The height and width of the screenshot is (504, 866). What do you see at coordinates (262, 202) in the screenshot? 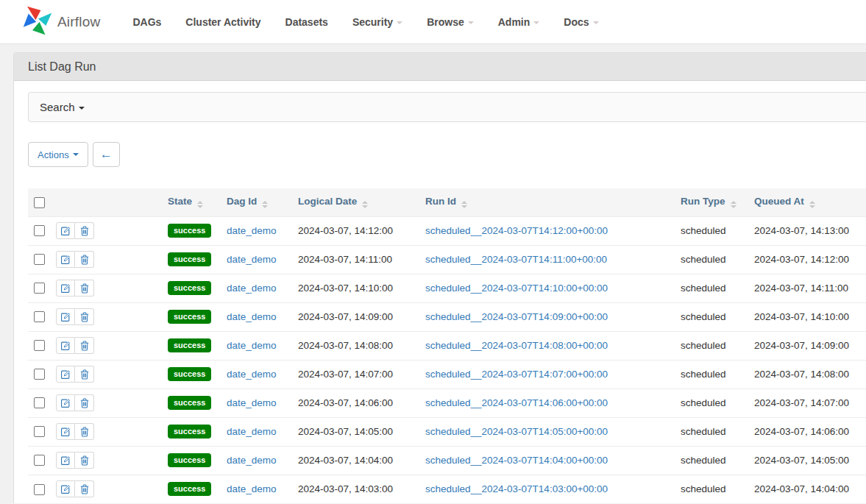
I see `column-header-dag-id: Dag Id` at bounding box center [262, 202].